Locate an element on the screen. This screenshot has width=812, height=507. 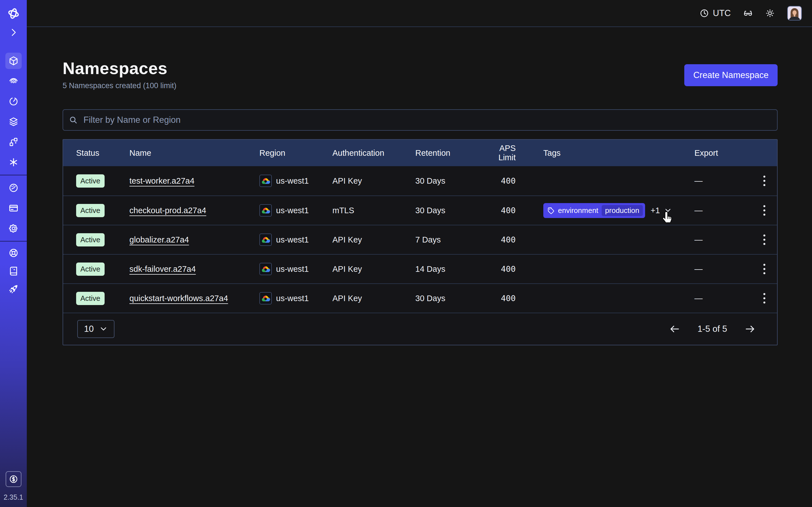
sidebar-item-settings is located at coordinates (13, 228).